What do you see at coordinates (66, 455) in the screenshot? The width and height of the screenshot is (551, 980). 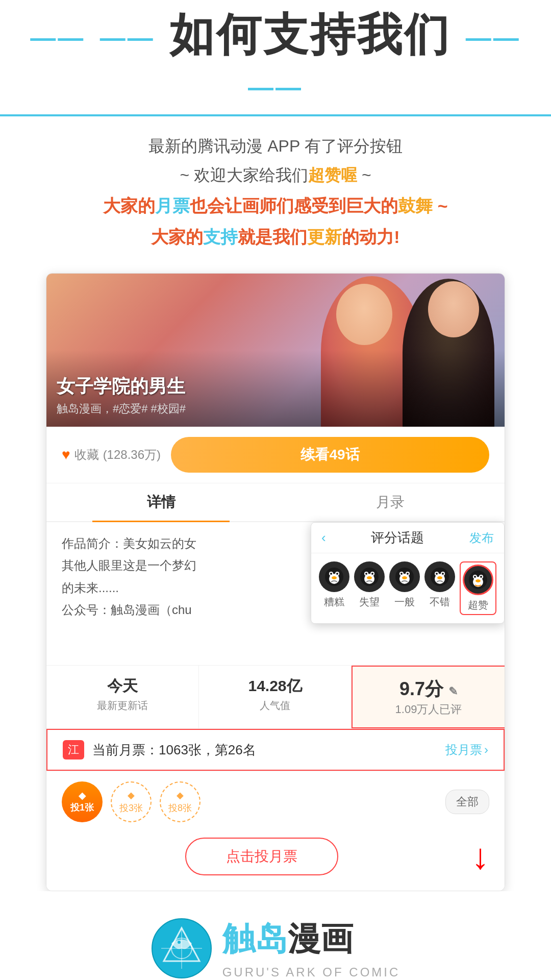 I see `fav-heart-icon: ♥` at bounding box center [66, 455].